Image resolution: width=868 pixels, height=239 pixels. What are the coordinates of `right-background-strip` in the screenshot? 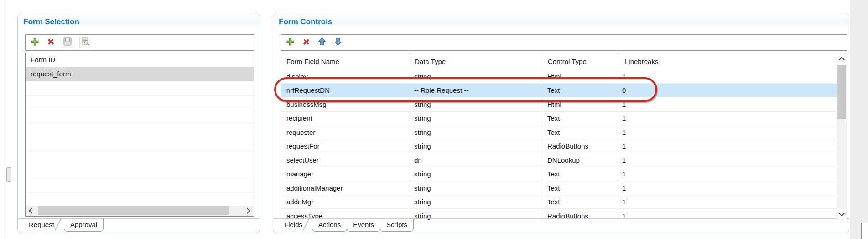 It's located at (859, 120).